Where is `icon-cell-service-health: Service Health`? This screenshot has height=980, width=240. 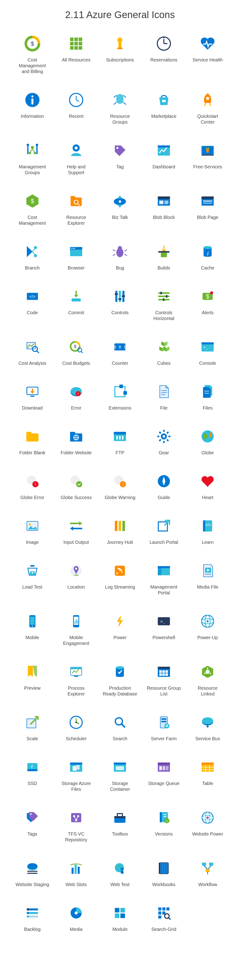
icon-cell-service-health: Service Health is located at coordinates (207, 54).